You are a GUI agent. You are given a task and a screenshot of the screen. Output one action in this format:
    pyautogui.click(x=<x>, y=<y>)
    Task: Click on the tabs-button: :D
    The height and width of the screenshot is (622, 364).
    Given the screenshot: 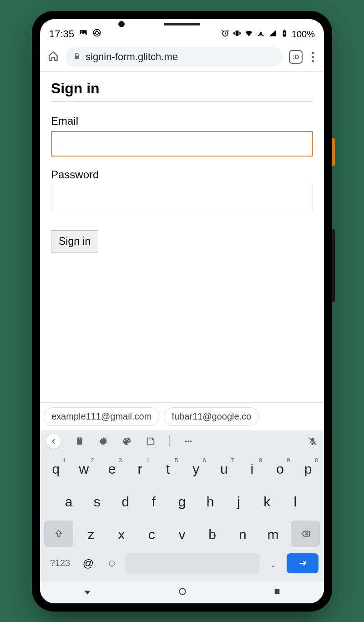 What is the action you would take?
    pyautogui.click(x=296, y=57)
    